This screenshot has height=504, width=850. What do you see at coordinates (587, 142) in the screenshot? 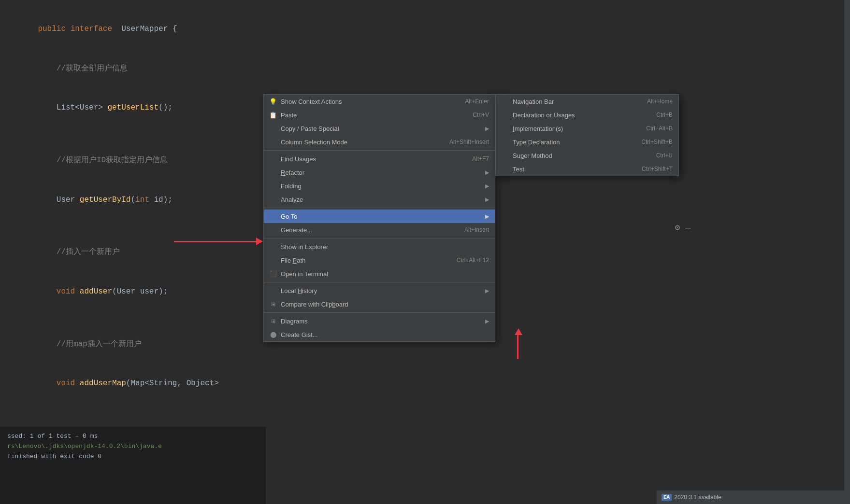
I see `submenu-goto-type-declaration: Type Declaration Ctrl+Shift+B` at bounding box center [587, 142].